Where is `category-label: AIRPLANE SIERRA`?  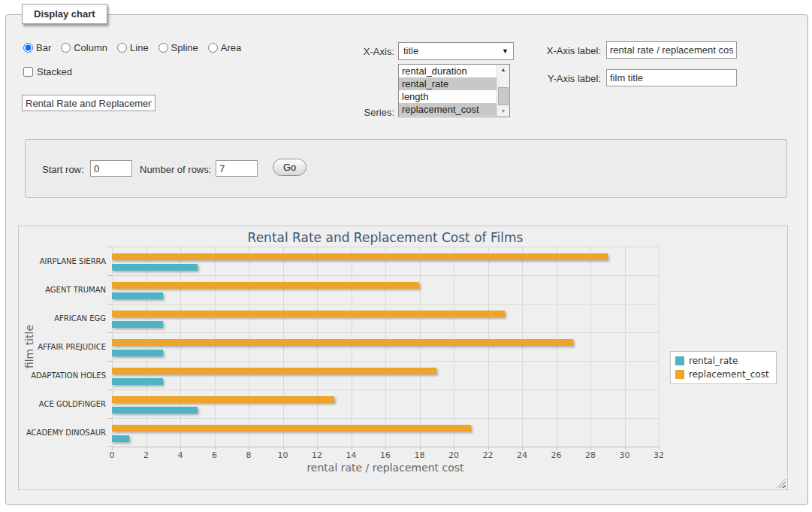
category-label: AIRPLANE SIERRA is located at coordinates (63, 262).